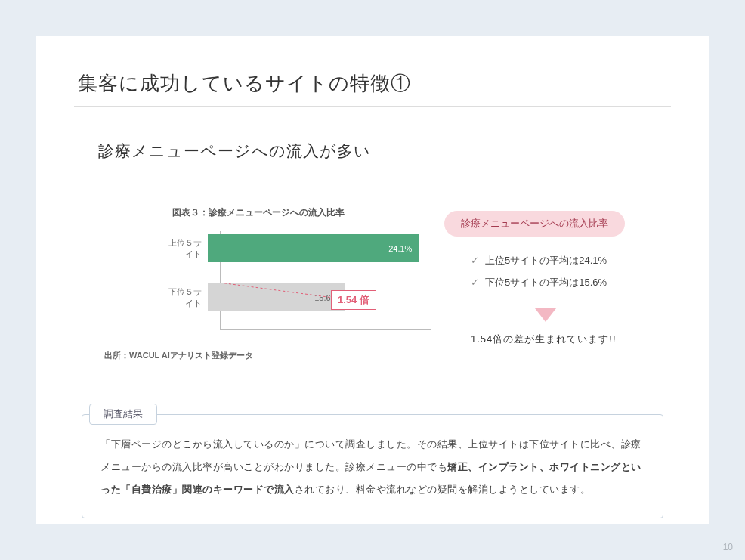 Image resolution: width=745 pixels, height=560 pixels. Describe the element at coordinates (178, 355) in the screenshot. I see `chart-source: 出所：WACUL AIアナリスト登録データ` at that location.